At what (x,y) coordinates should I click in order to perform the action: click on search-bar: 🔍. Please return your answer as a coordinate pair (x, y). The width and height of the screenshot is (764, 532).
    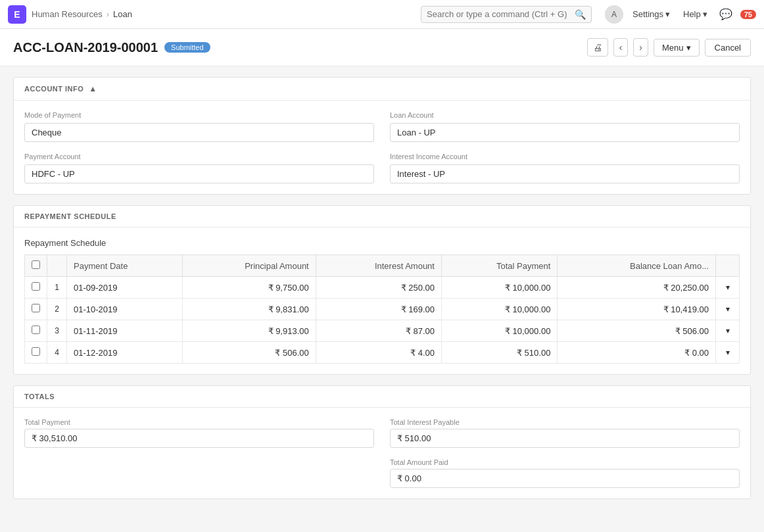
    Looking at the image, I should click on (506, 14).